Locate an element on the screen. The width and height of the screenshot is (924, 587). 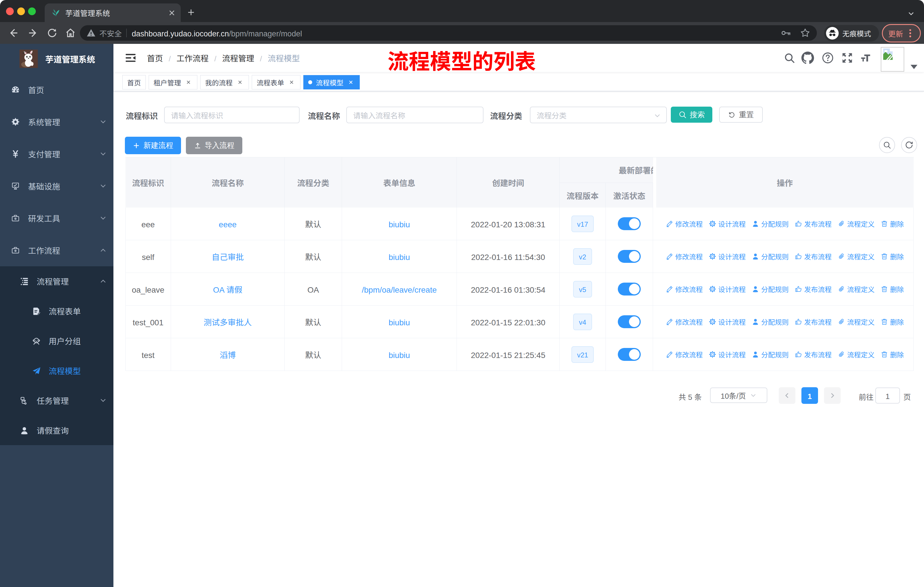
tag-home: 首页 is located at coordinates (134, 82).